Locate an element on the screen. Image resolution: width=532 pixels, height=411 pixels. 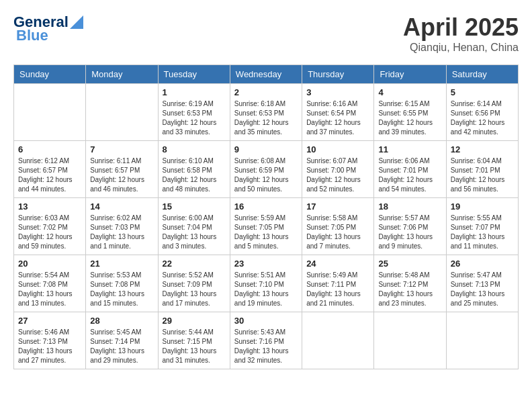
day-number: 24 is located at coordinates (338, 263).